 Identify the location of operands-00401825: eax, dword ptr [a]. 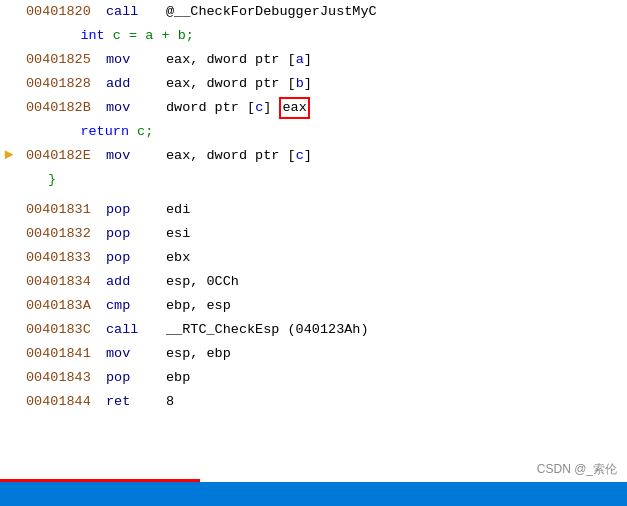
(392, 60).